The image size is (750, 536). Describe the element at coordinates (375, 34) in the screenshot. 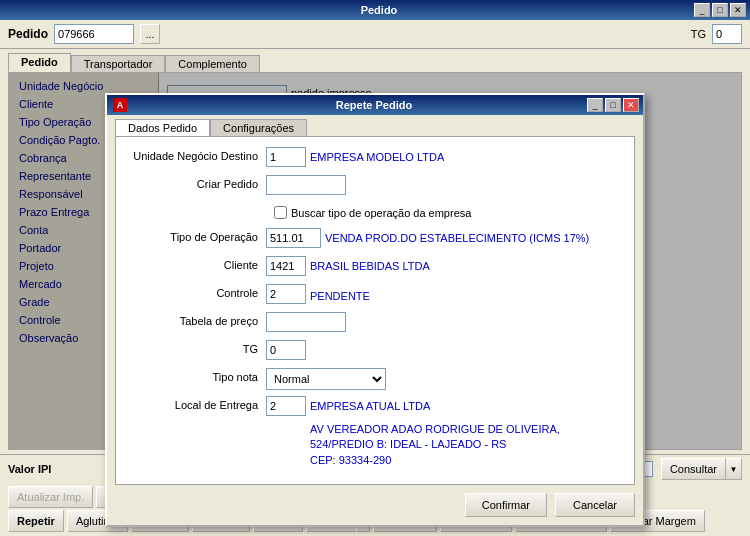

I see `toolbar: Pedido ... TG` at that location.